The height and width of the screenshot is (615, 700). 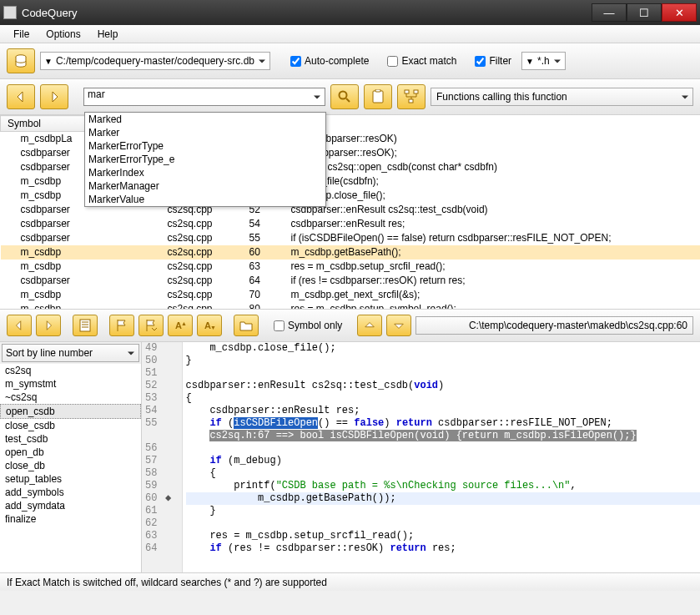 What do you see at coordinates (422, 61) in the screenshot?
I see `exactmatch-checkbox-group: Exact match` at bounding box center [422, 61].